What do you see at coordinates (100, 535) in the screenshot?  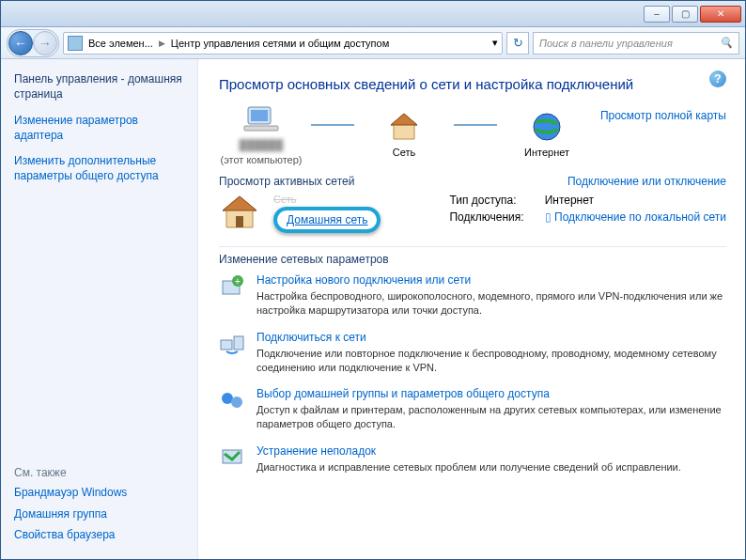 I see `sidebar-link-browser-properties: Свойства браузера` at bounding box center [100, 535].